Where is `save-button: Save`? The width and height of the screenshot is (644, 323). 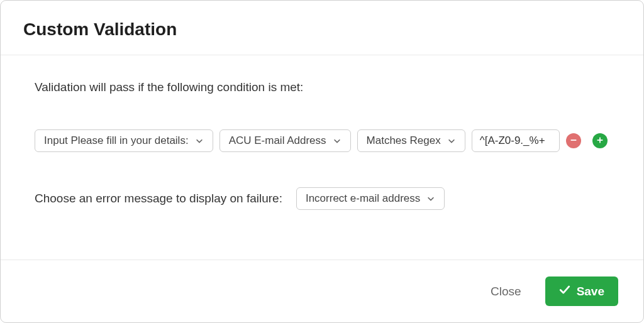 save-button: Save is located at coordinates (582, 292).